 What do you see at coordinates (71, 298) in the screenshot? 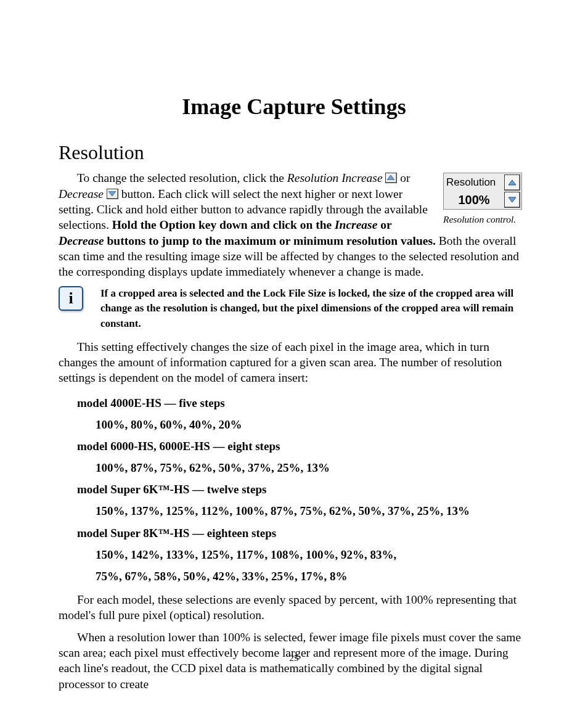
I see `info-icon: i` at bounding box center [71, 298].